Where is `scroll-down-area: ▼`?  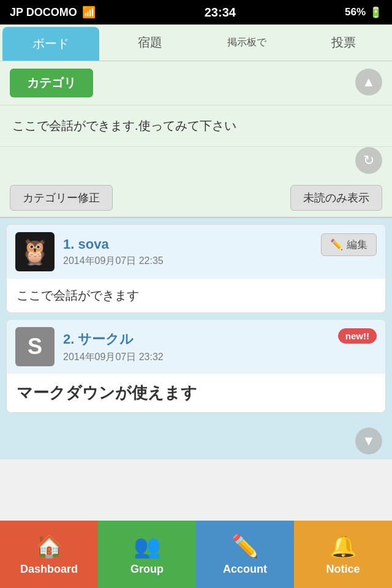
scroll-down-area: ▼ is located at coordinates (196, 442).